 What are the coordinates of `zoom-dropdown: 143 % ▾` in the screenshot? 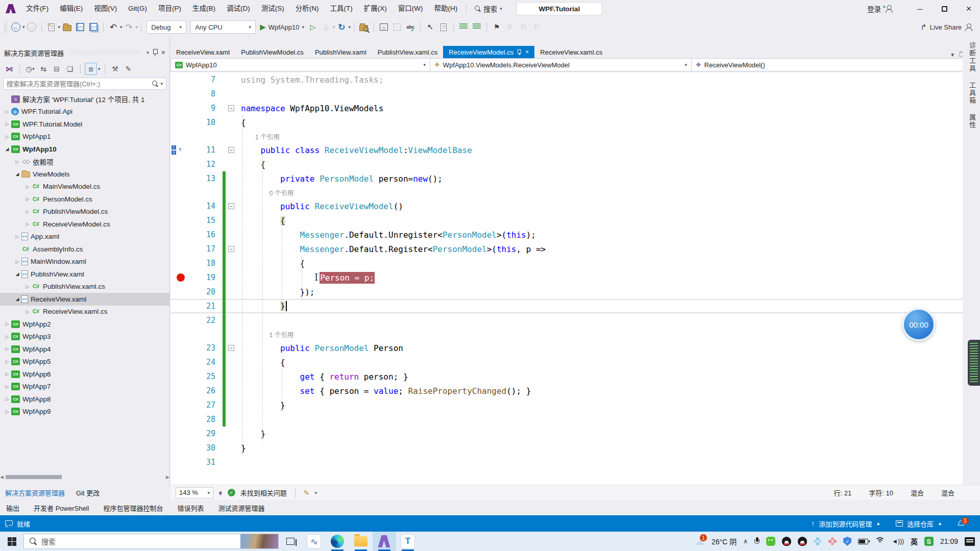 It's located at (194, 493).